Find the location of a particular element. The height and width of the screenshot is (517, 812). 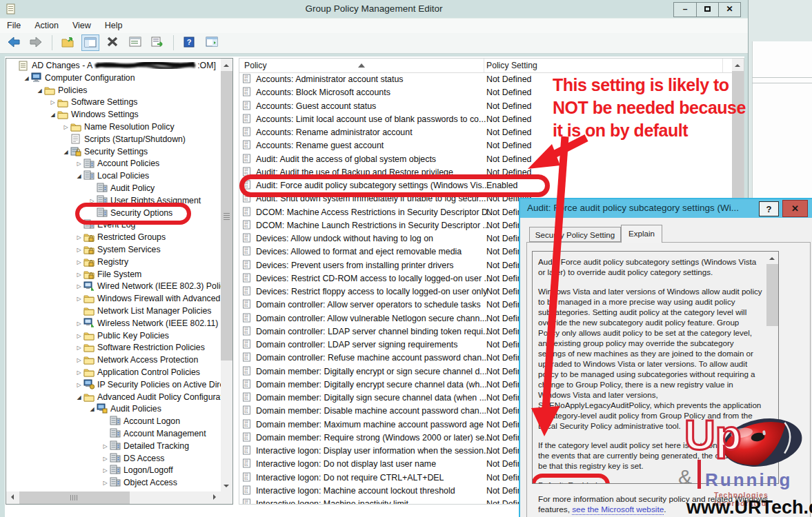

tab-security-policy-setting: Security Policy Setting is located at coordinates (575, 234).